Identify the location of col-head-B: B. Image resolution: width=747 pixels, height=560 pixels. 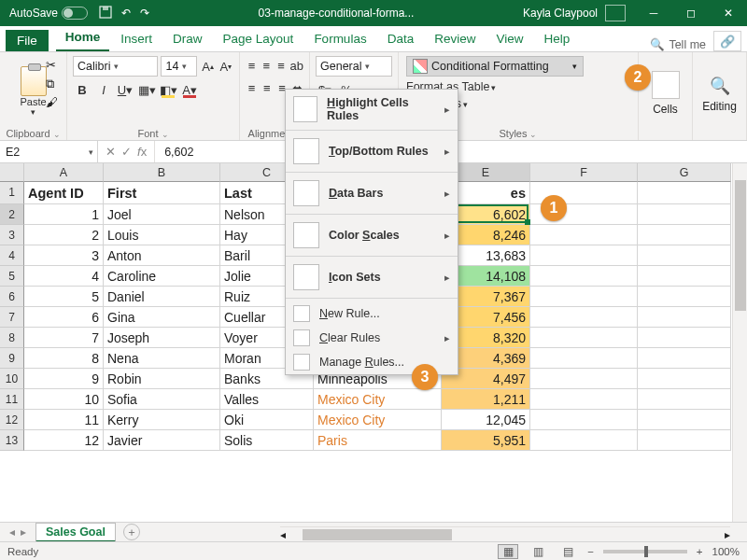
(162, 173).